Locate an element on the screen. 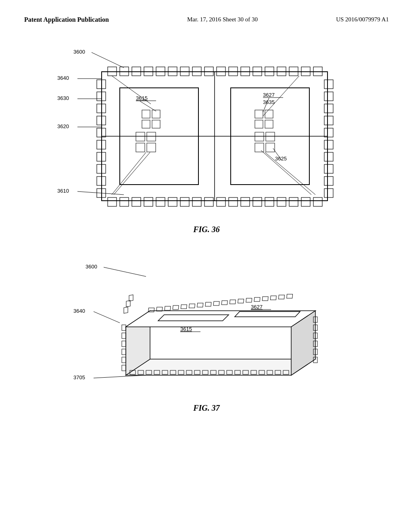 Image resolution: width=413 pixels, height=532 pixels. header-left: Patent Application Publication is located at coordinates (67, 20).